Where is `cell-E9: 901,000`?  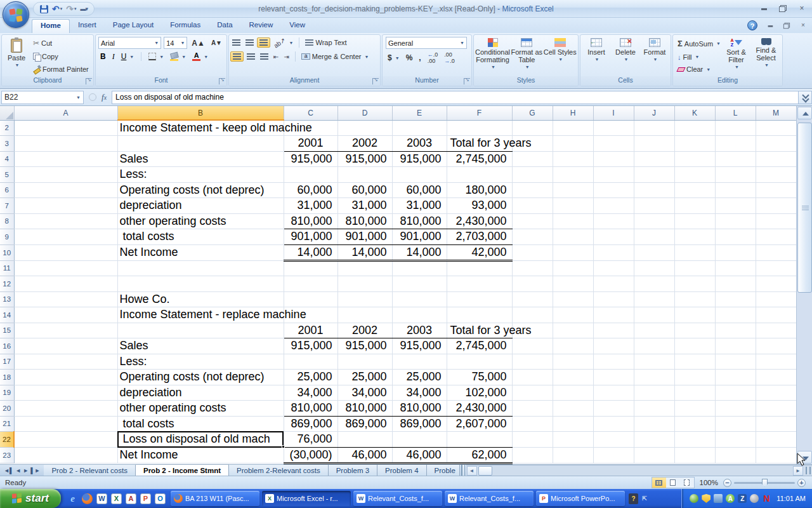
cell-E9: 901,000 is located at coordinates (419, 237).